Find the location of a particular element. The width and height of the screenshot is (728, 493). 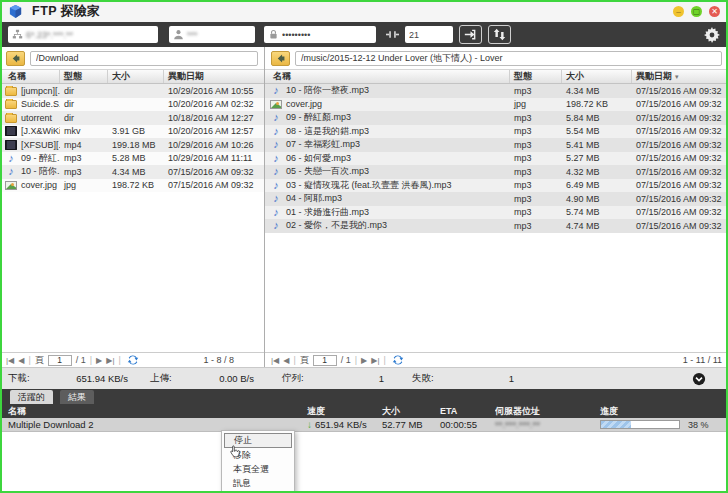

context-menu-item-select-all-page: 本頁全選 is located at coordinates (258, 469).